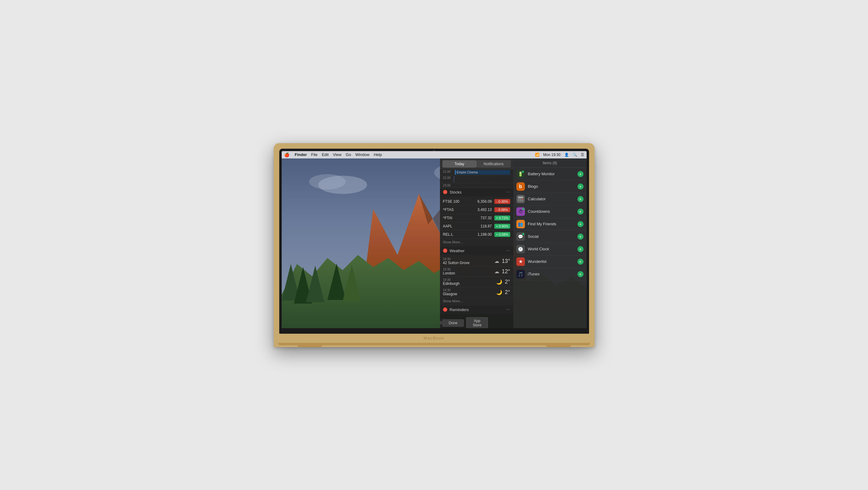 The width and height of the screenshot is (868, 490). Describe the element at coordinates (581, 249) in the screenshot. I see `item-add-worldclock: +` at that location.